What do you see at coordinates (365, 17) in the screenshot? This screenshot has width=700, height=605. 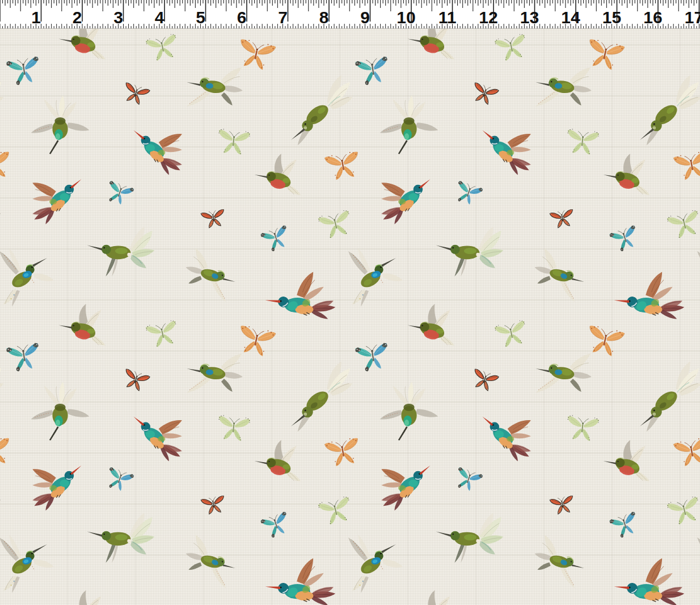 I see `ruler-number-9: 9` at bounding box center [365, 17].